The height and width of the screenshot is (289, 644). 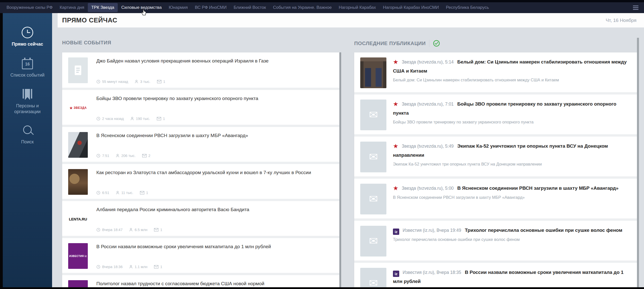 What do you see at coordinates (72, 8) in the screenshot?
I see `nav-tab-picture-of-day: Картина дня` at bounding box center [72, 8].